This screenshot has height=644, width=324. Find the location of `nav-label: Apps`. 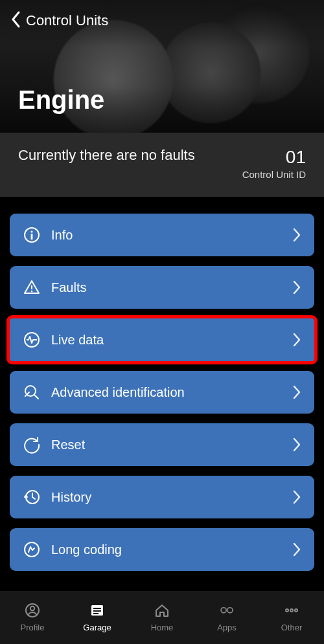

nav-label: Apps is located at coordinates (227, 628).